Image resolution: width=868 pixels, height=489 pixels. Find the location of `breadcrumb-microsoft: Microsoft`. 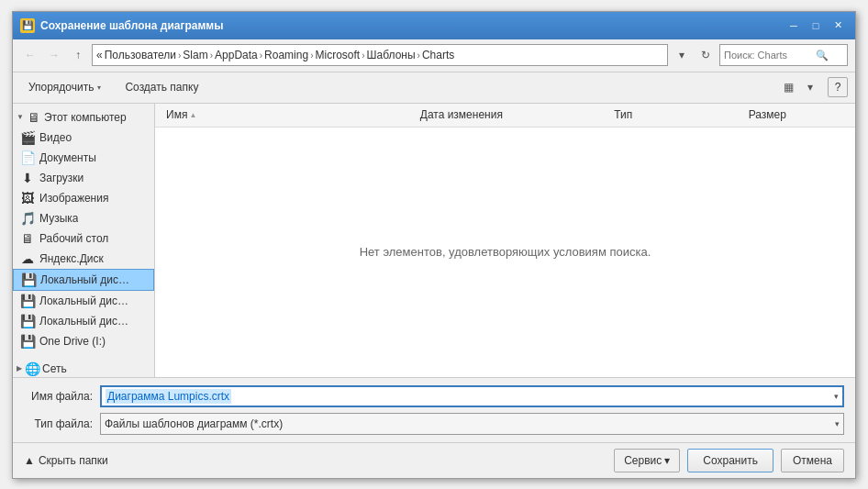

breadcrumb-microsoft: Microsoft is located at coordinates (338, 55).